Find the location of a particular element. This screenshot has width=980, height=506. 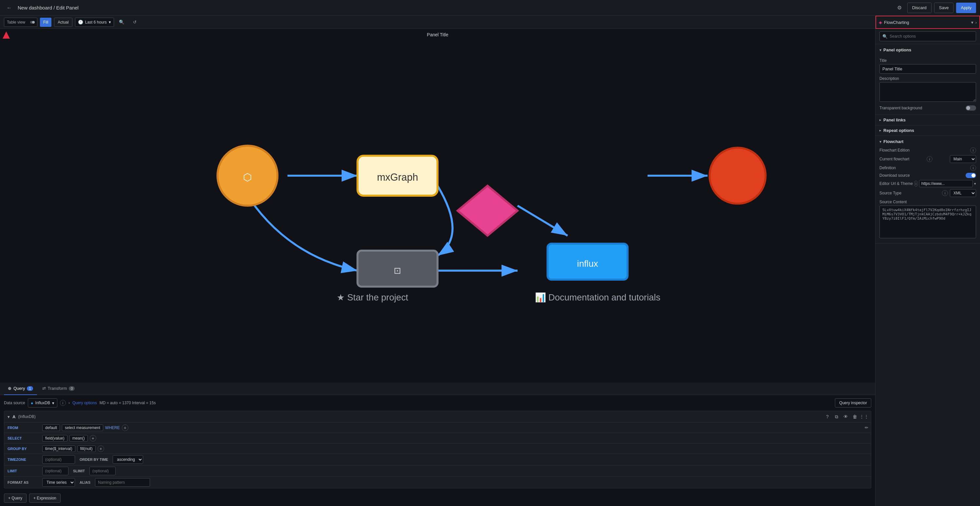

zoom-button: 🔍 is located at coordinates (122, 22).